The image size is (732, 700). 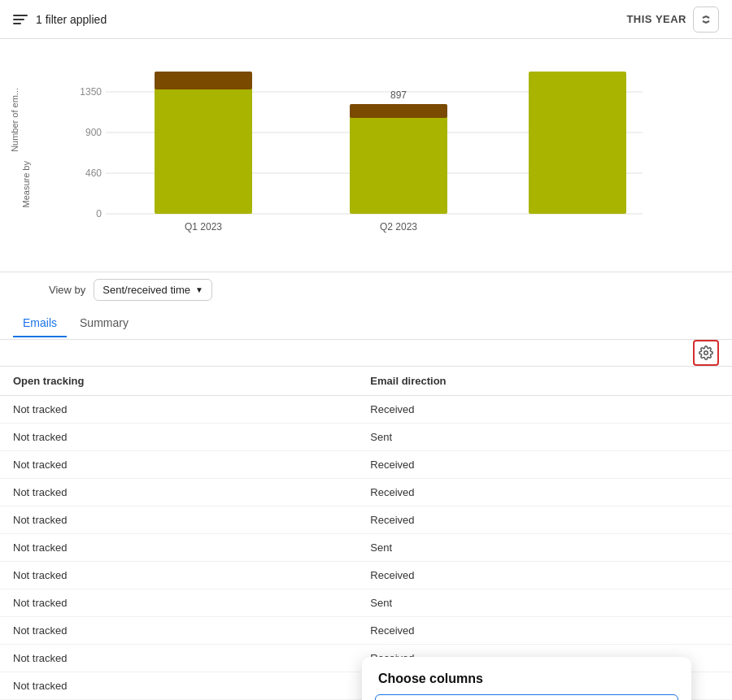 I want to click on filter-label: 1 filter applied, so click(x=72, y=20).